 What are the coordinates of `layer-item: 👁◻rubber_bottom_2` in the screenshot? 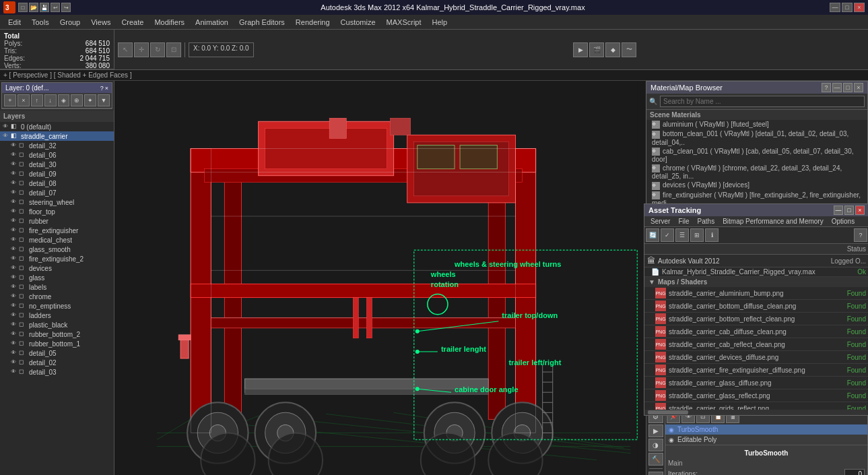 It's located at (57, 334).